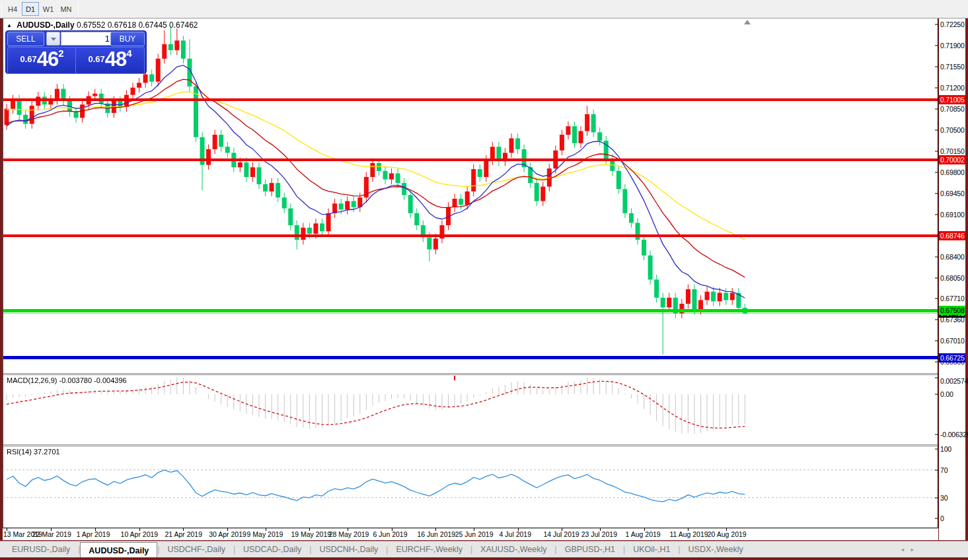  I want to click on price-tick-label: 0.70850, so click(953, 109).